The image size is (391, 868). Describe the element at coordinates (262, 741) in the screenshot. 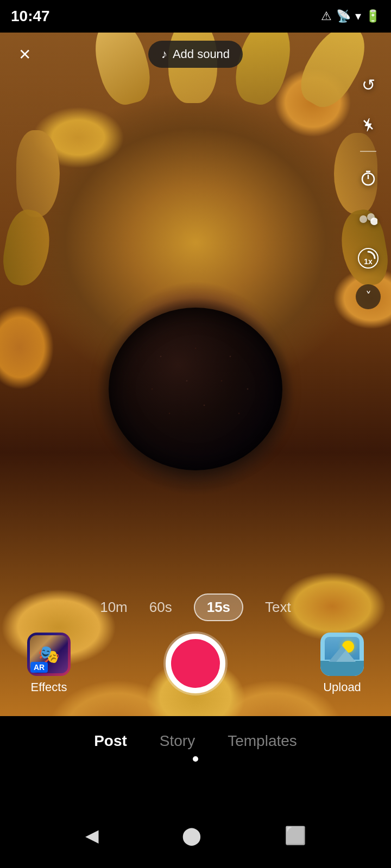

I see `tab-templates: Templates` at that location.